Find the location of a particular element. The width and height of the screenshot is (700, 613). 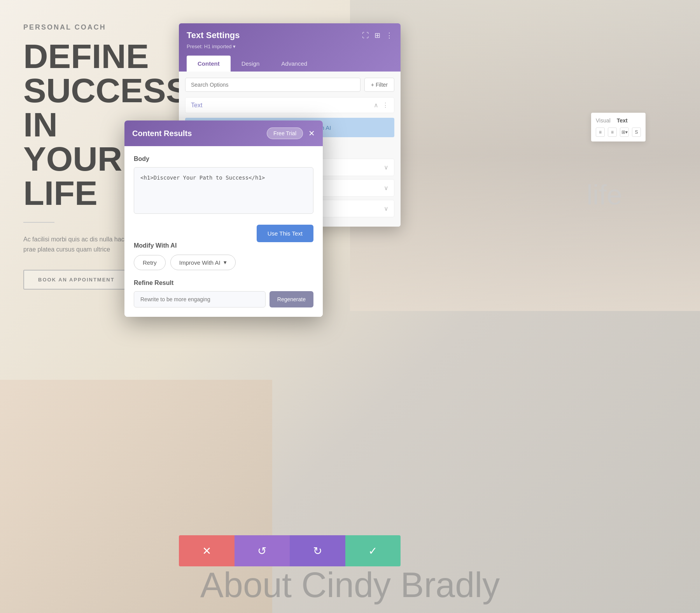

refine-section: Refine Result Regenerate is located at coordinates (224, 293).